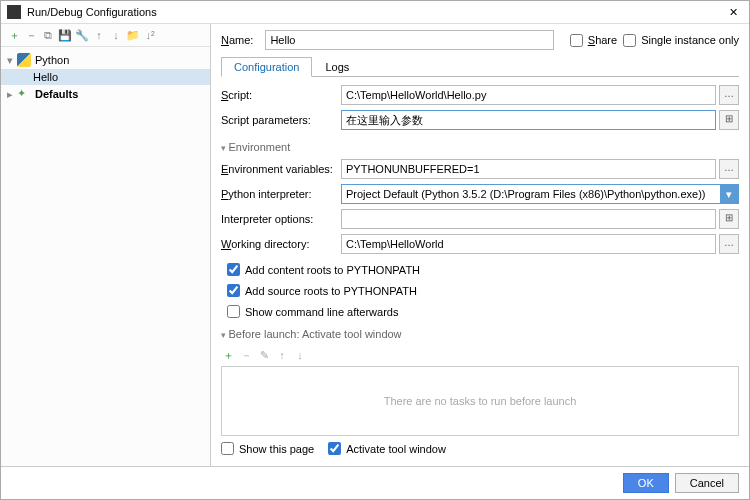  Describe the element at coordinates (14, 12) in the screenshot. I see `app-icon` at that location.